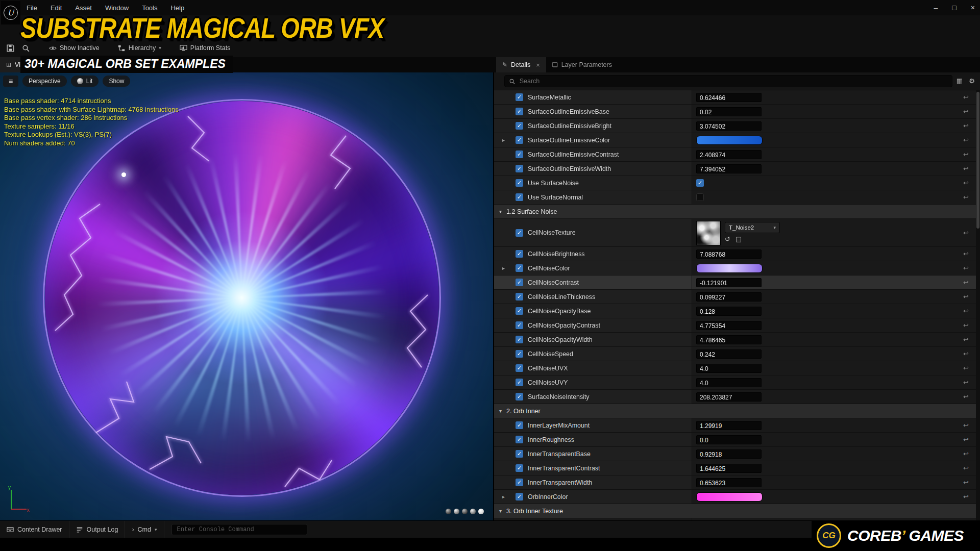 The image size is (980, 551). What do you see at coordinates (728, 239) in the screenshot?
I see `use-selected-asset-icon: ↺` at bounding box center [728, 239].